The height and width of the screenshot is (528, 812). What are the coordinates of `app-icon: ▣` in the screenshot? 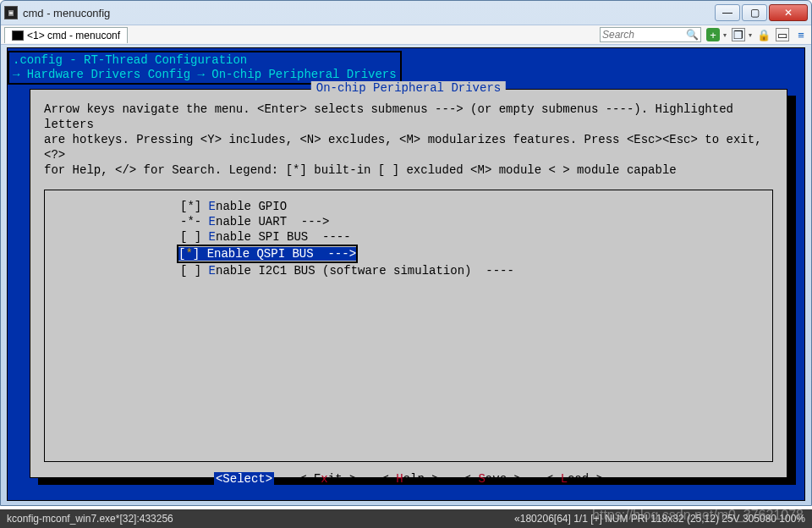 It's located at (11, 13).